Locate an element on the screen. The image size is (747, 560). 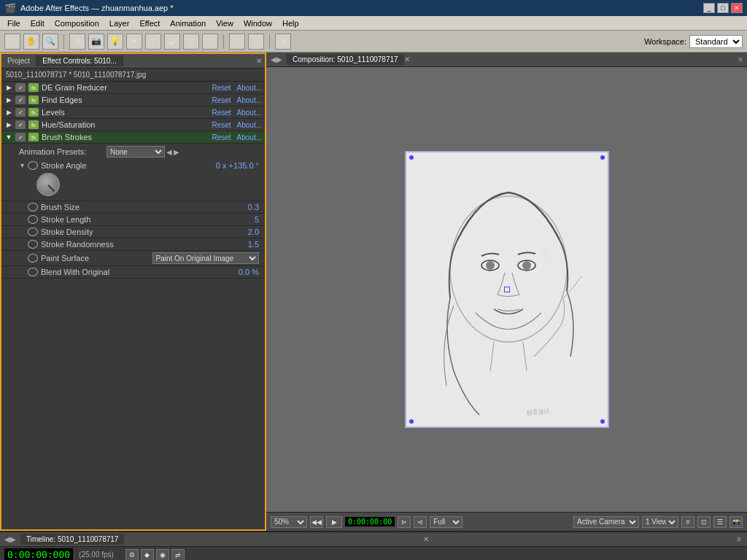
levels-checkbox: ✓ is located at coordinates (20, 112).